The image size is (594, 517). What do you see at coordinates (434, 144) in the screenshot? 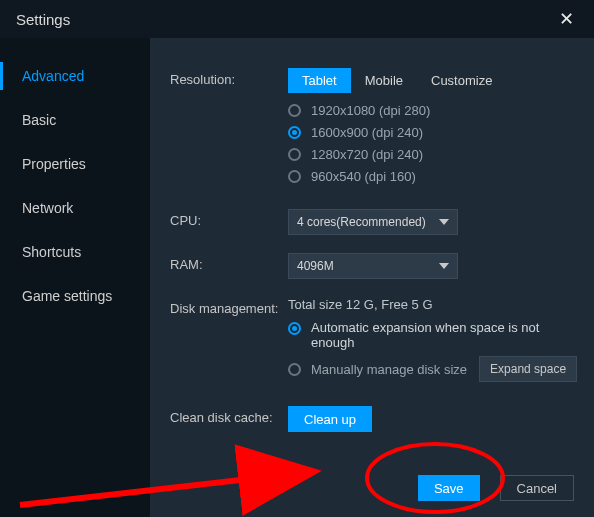
I see `resolution-options: 1920x1080 (dpi 280) 1600x900 (dpi 240) 1…` at bounding box center [434, 144].